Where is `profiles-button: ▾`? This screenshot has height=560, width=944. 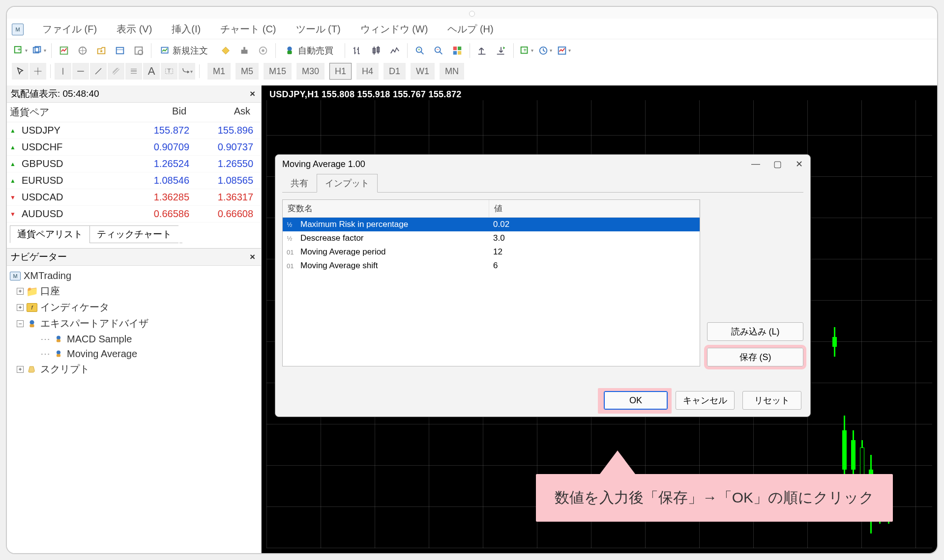 profiles-button: ▾ is located at coordinates (39, 51).